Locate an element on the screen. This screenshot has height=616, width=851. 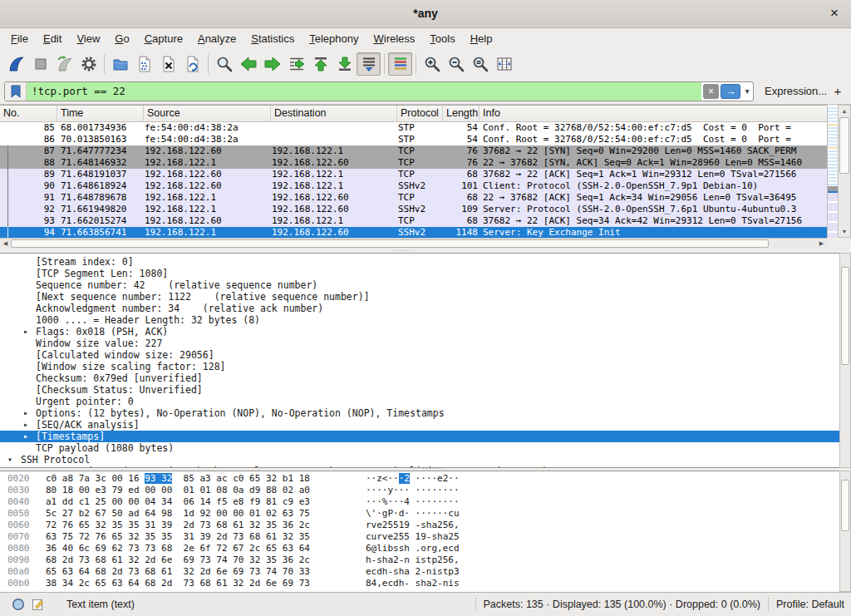
expert-info-button is located at coordinates (18, 604).